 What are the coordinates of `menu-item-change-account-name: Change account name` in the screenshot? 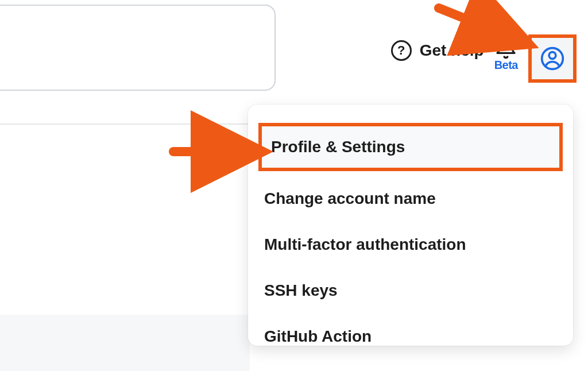 It's located at (411, 199).